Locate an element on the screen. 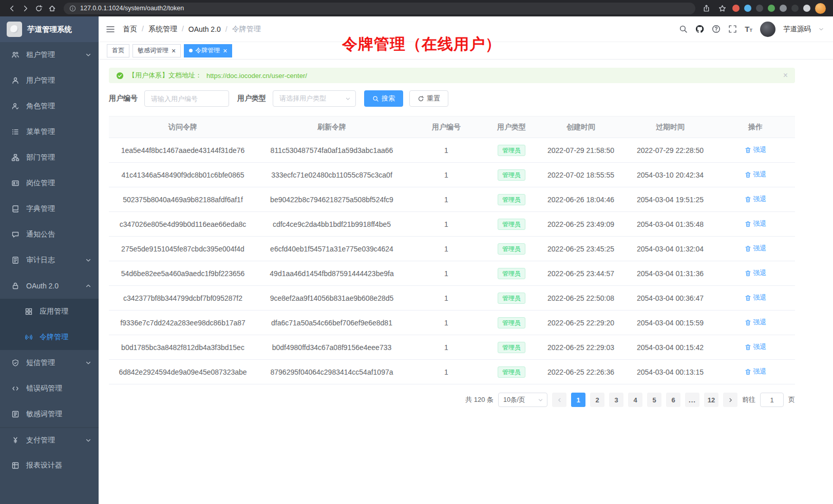 This screenshot has width=833, height=504. sidebar-item: 菜单管理 is located at coordinates (49, 132).